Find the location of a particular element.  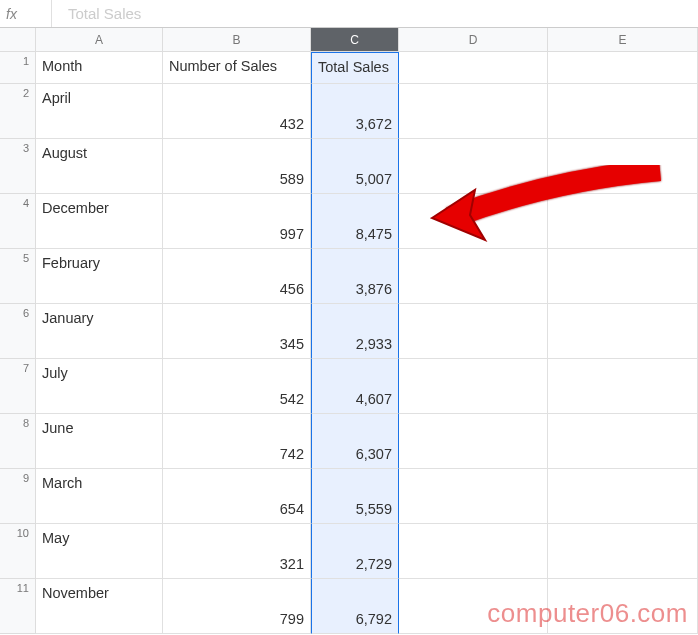

row-header: 11 is located at coordinates (18, 606).